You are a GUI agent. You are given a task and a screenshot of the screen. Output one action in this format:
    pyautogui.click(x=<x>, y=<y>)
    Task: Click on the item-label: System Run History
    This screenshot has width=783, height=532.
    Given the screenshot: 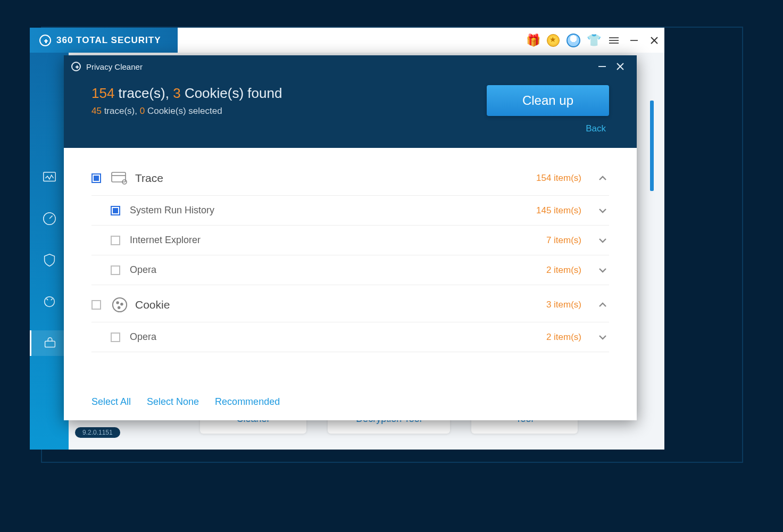 What is the action you would take?
    pyautogui.click(x=333, y=211)
    